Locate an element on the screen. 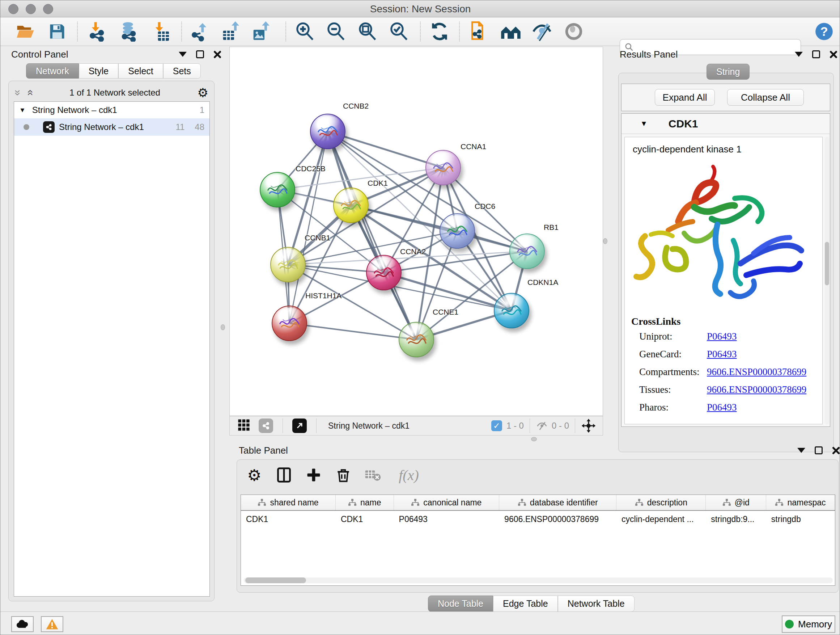 The image size is (840, 635). right-splitter-handle is located at coordinates (605, 241).